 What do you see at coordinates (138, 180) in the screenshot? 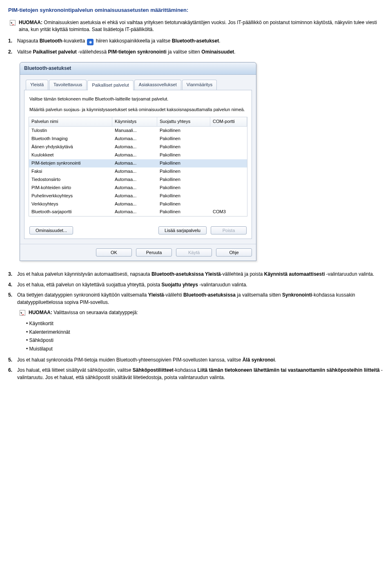
I see `table-row: TiedostonsiirtoAutomaa...Pakollinen` at bounding box center [138, 180].